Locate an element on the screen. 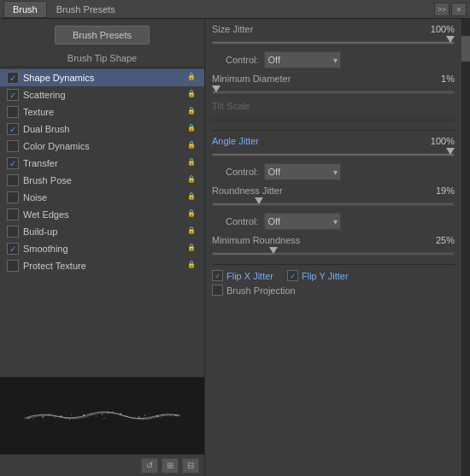  brush-item-lock-3: 🔒 is located at coordinates (192, 129).